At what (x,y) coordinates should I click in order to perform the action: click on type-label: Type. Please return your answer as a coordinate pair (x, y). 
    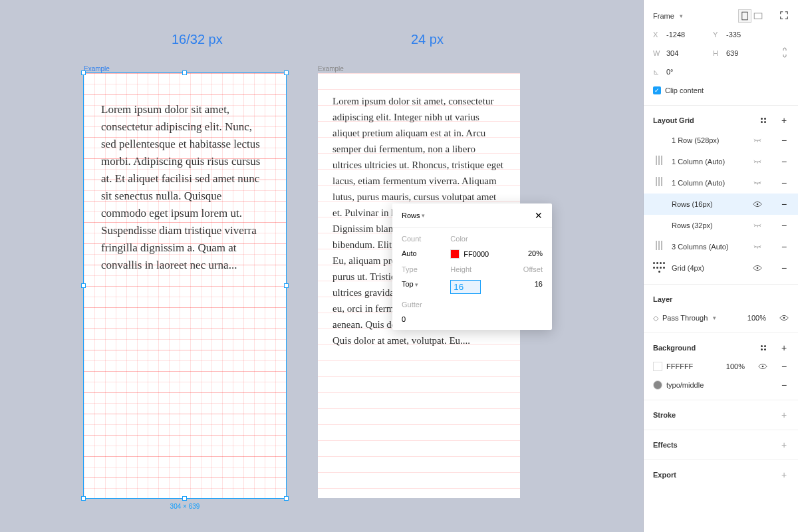
    Looking at the image, I should click on (423, 269).